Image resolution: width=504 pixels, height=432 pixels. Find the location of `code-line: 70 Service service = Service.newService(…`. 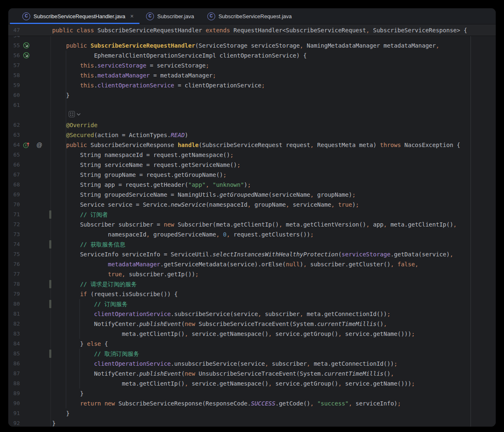

code-line: 70 Service service = Service.newService(… is located at coordinates (252, 205).